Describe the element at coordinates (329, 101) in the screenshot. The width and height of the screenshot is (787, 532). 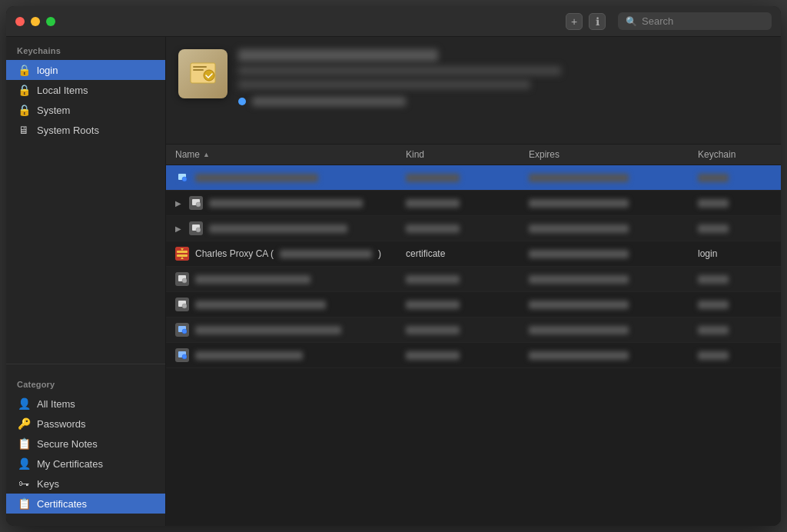
I see `cert-status-text` at that location.